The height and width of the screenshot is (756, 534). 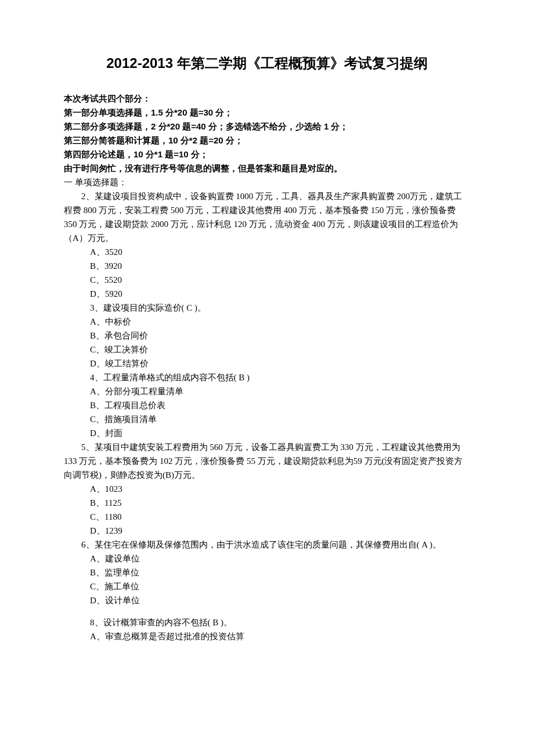 What do you see at coordinates (267, 405) in the screenshot?
I see `q4-opt-b: B、工程项目总价表` at bounding box center [267, 405].